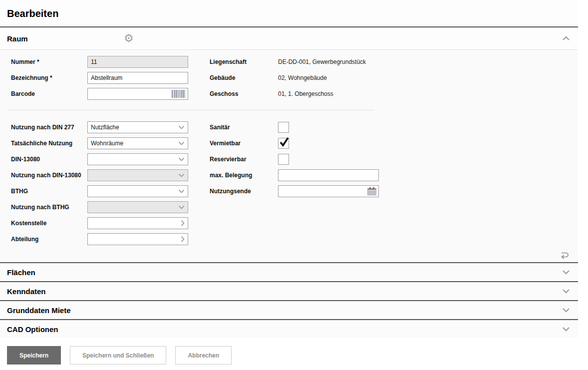 The height and width of the screenshot is (370, 588). I want to click on field-label: Nummer *, so click(49, 62).